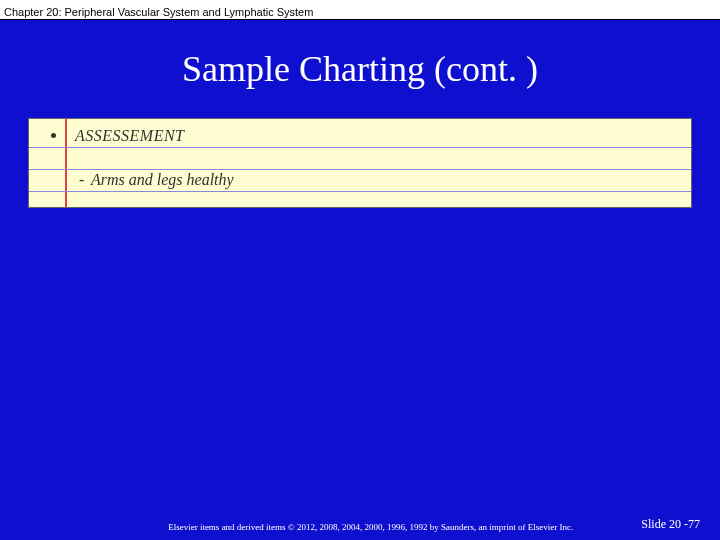 The width and height of the screenshot is (720, 540). I want to click on bullet-icon, so click(54, 136).